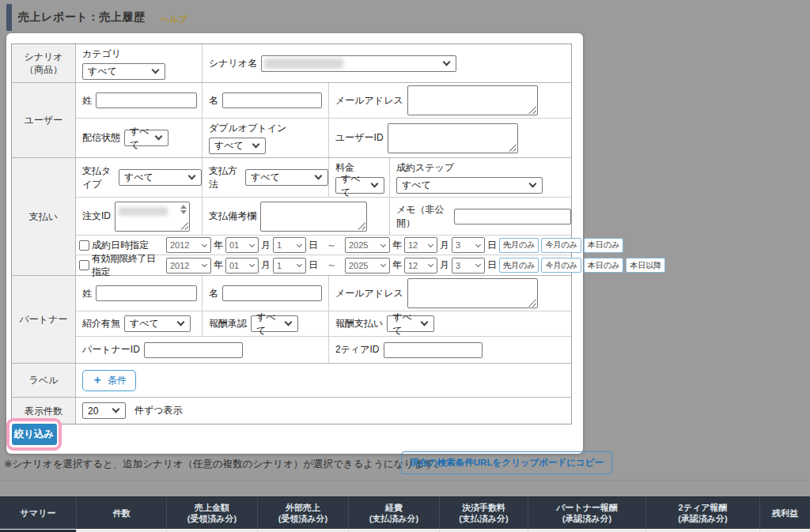  Describe the element at coordinates (302, 513) in the screenshot. I see `col-external-sales: 外部売上 (受領済み分)` at that location.